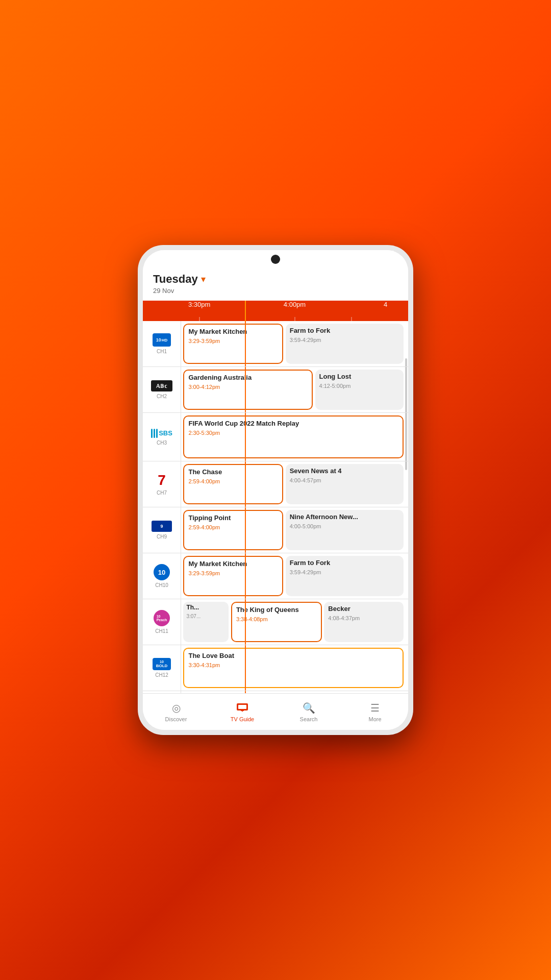 This screenshot has height=980, width=551. Describe the element at coordinates (386, 304) in the screenshot. I see `time-marker-430: 4` at that location.